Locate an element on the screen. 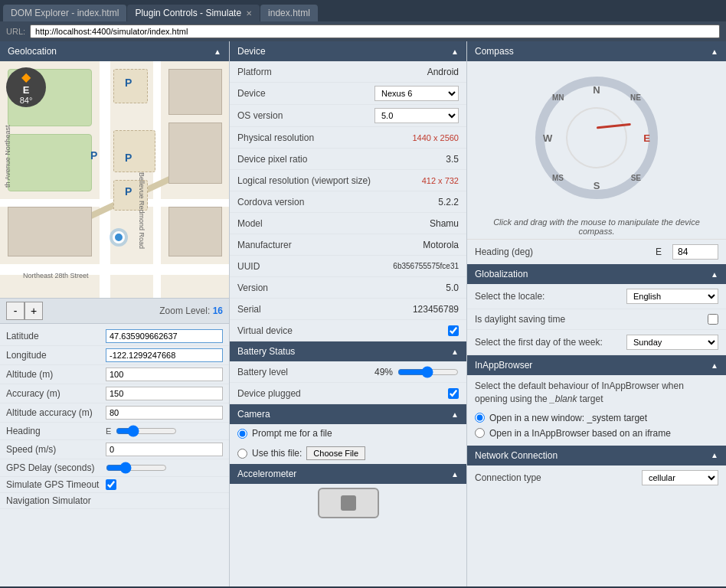 The height and width of the screenshot is (588, 726). version-row: Version 5.0 is located at coordinates (348, 288).